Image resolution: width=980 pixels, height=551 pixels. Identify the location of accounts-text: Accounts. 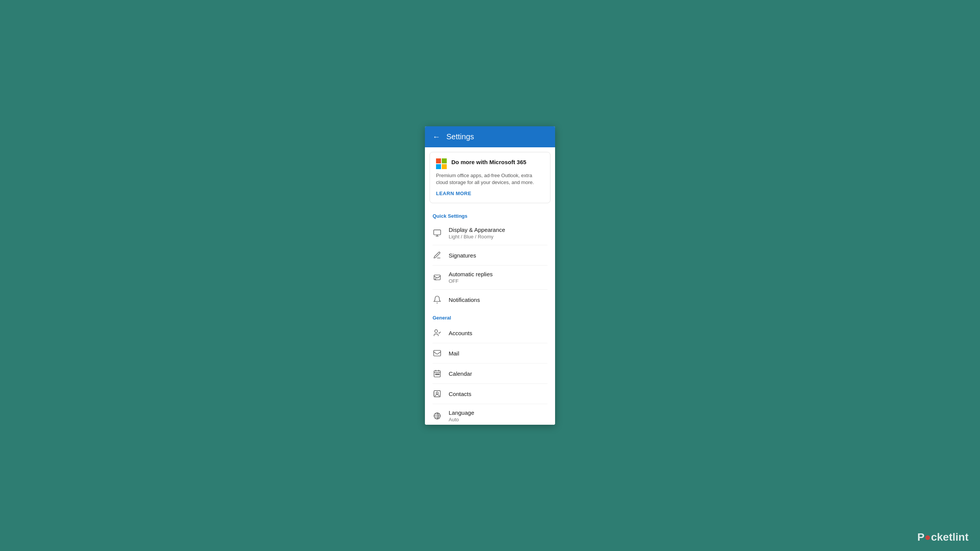
(498, 333).